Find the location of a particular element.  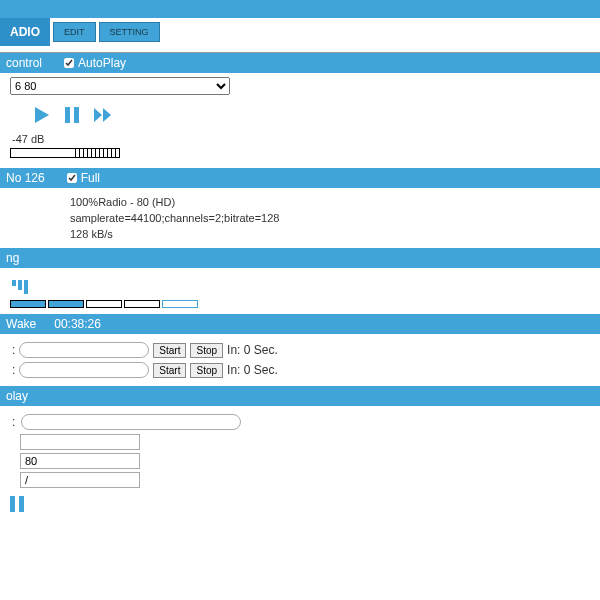

section-header-ng: ng is located at coordinates (300, 258).